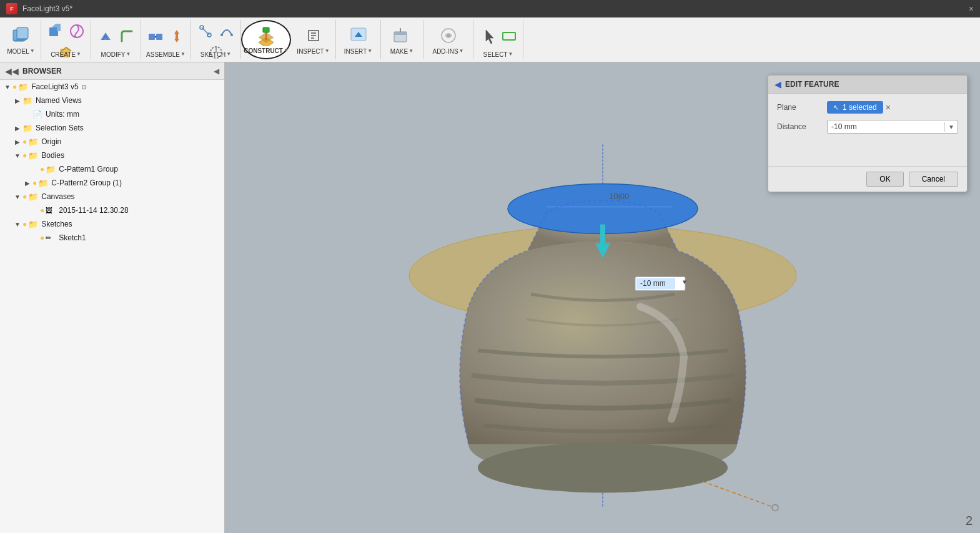  What do you see at coordinates (42, 169) in the screenshot?
I see `cpattern1-visibility-icon: ●` at bounding box center [42, 169].